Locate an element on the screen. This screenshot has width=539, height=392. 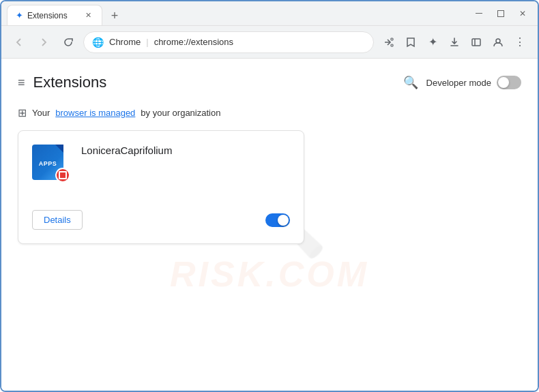
extensions-title-area: ≡ Extensions is located at coordinates (62, 82).